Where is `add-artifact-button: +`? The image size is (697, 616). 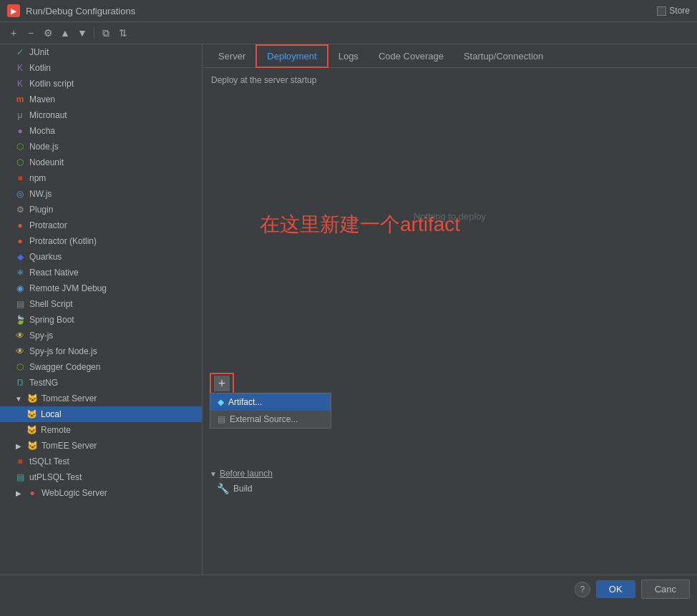 add-artifact-button: + is located at coordinates (222, 383).